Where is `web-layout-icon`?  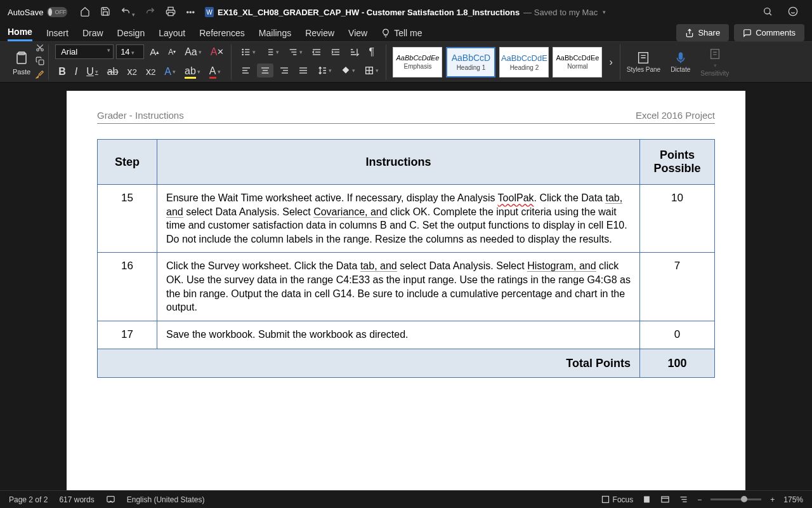
web-layout-icon is located at coordinates (665, 499).